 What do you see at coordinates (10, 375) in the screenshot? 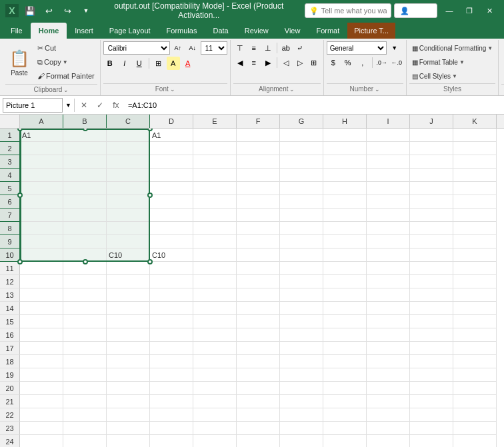
I see `row-header-19: 19` at bounding box center [10, 375].